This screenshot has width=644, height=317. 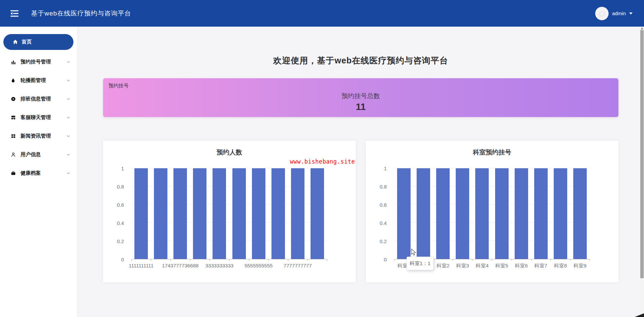 I want to click on sidebar-item-chat-mgmt: 客服聊天管理, so click(x=38, y=117).